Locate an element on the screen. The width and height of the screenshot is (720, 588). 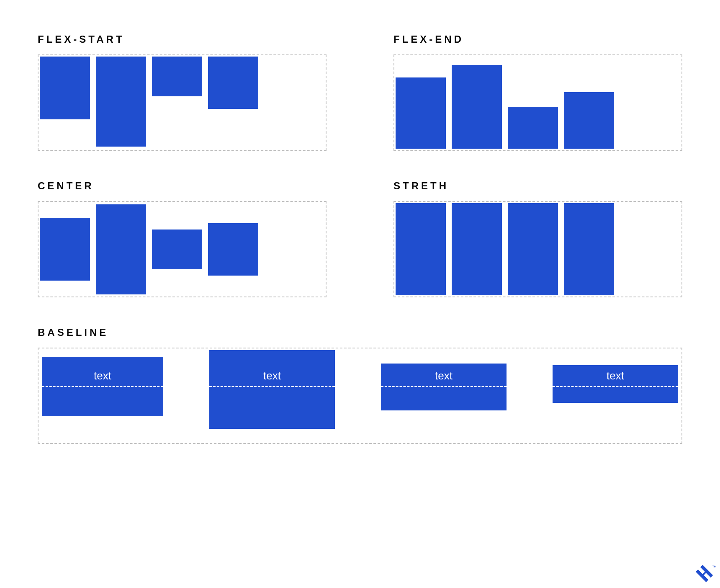
title-baseline: BASELINE is located at coordinates (360, 333).